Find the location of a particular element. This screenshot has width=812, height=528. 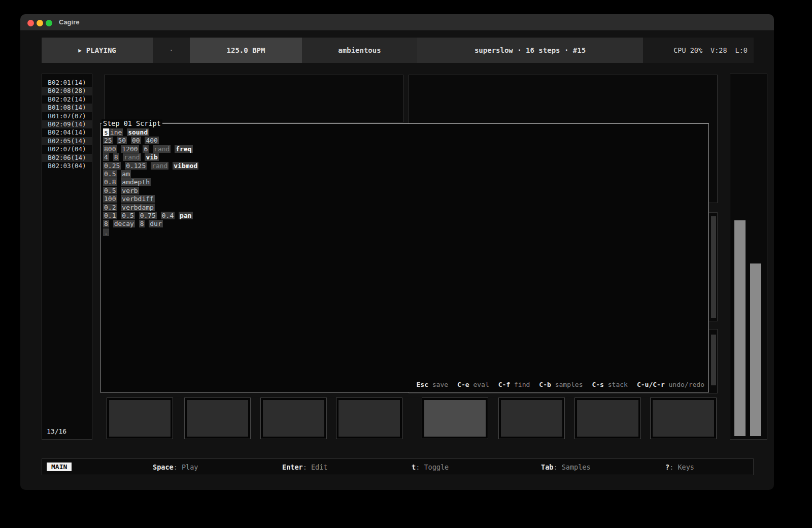

level-meter-left is located at coordinates (740, 328).